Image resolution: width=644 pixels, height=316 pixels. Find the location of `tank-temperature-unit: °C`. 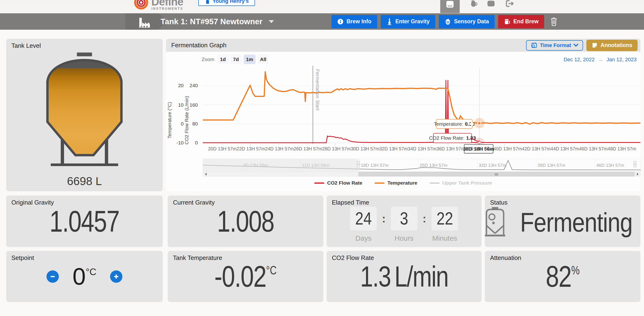

tank-temperature-unit: °C is located at coordinates (271, 270).